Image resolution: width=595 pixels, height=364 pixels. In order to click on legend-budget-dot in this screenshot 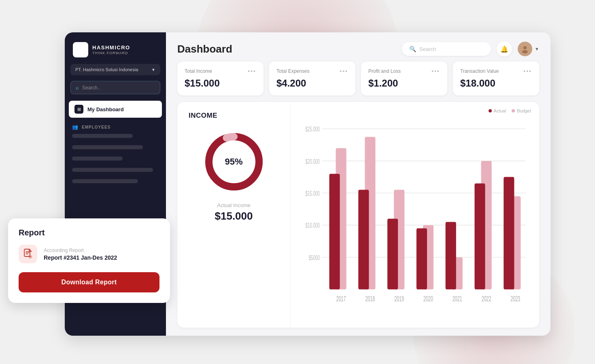, I will do `click(513, 111)`.